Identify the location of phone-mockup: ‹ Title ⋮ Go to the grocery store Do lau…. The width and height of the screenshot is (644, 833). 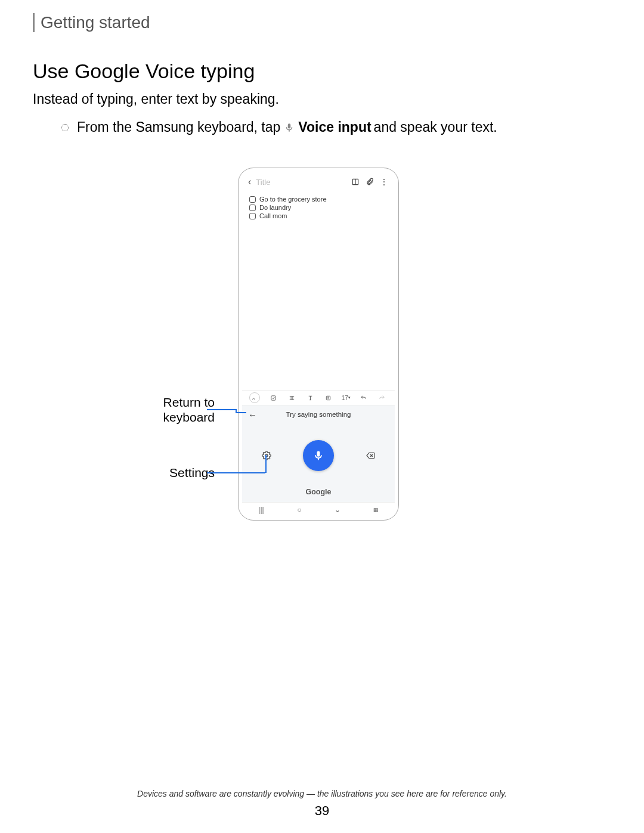
(318, 344).